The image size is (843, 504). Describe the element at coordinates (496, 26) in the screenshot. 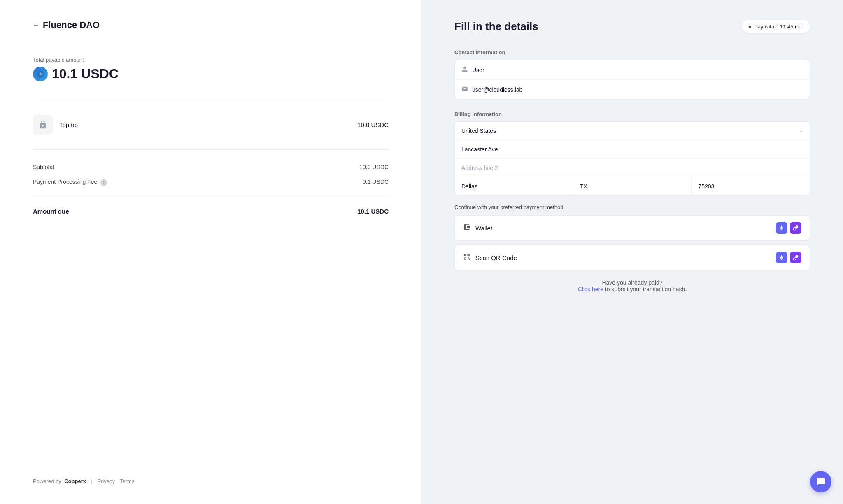

I see `fill-details-title: Fill in the details` at that location.